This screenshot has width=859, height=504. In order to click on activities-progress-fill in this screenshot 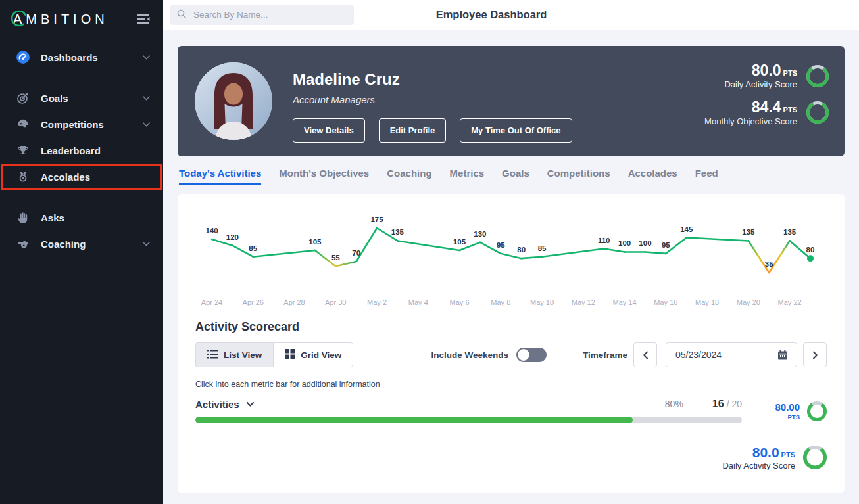, I will do `click(414, 420)`.